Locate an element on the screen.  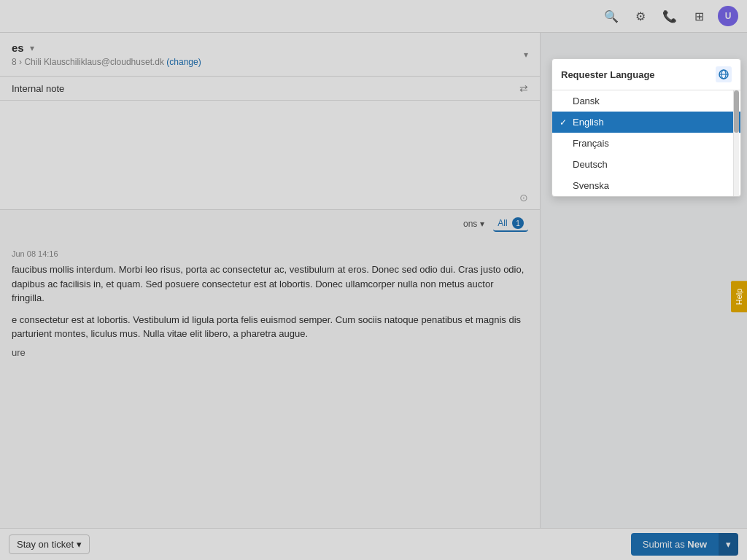
requester-language-dropdown: Requester Language Dansk ✓ English Franç… is located at coordinates (646, 128).